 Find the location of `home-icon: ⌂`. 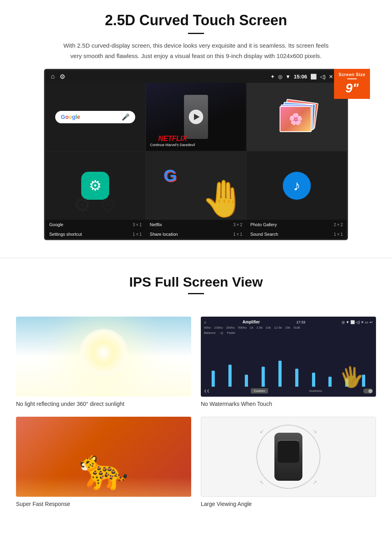

home-icon: ⌂ is located at coordinates (53, 76).